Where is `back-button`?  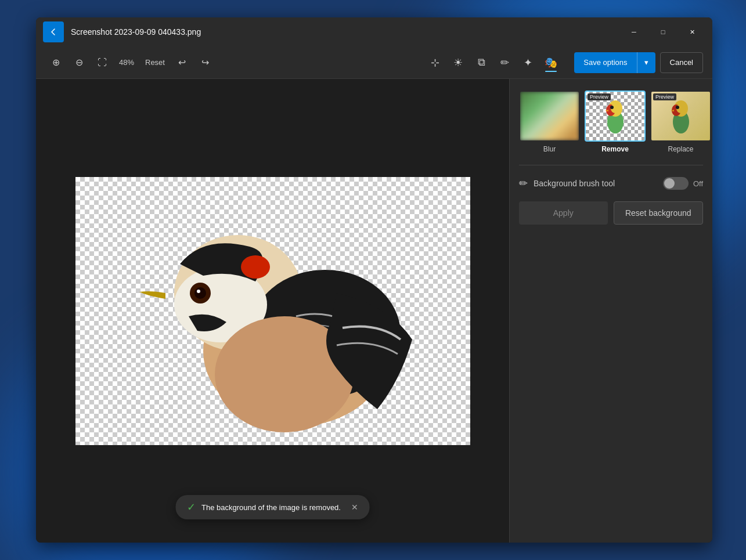 back-button is located at coordinates (53, 32).